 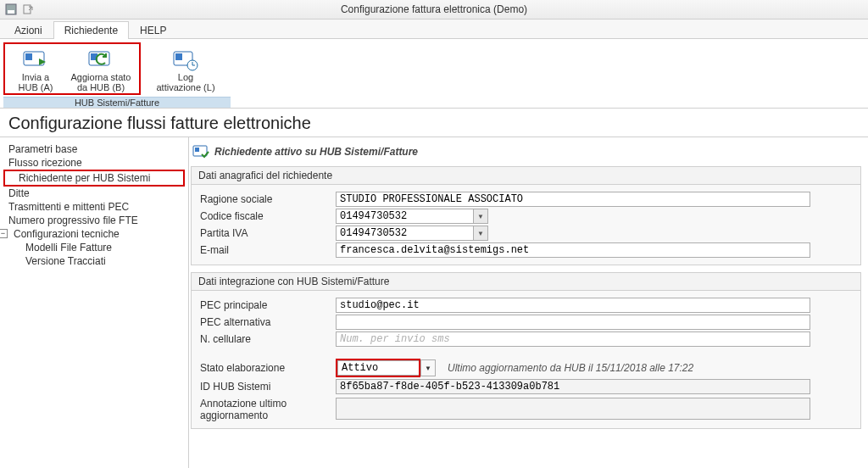 What do you see at coordinates (268, 233) in the screenshot?
I see `label-piva: Partita IVA` at bounding box center [268, 233].